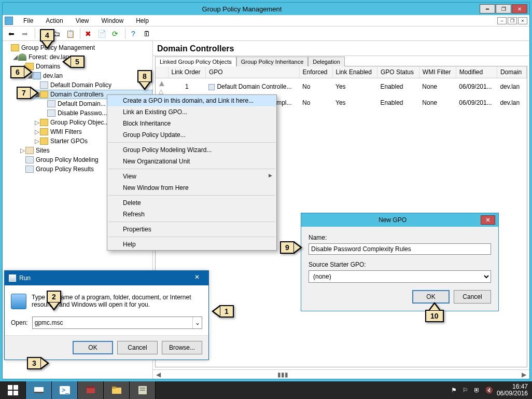 This screenshot has height=399, width=532. What do you see at coordinates (147, 34) in the screenshot?
I see `options-button: 🗓` at bounding box center [147, 34].